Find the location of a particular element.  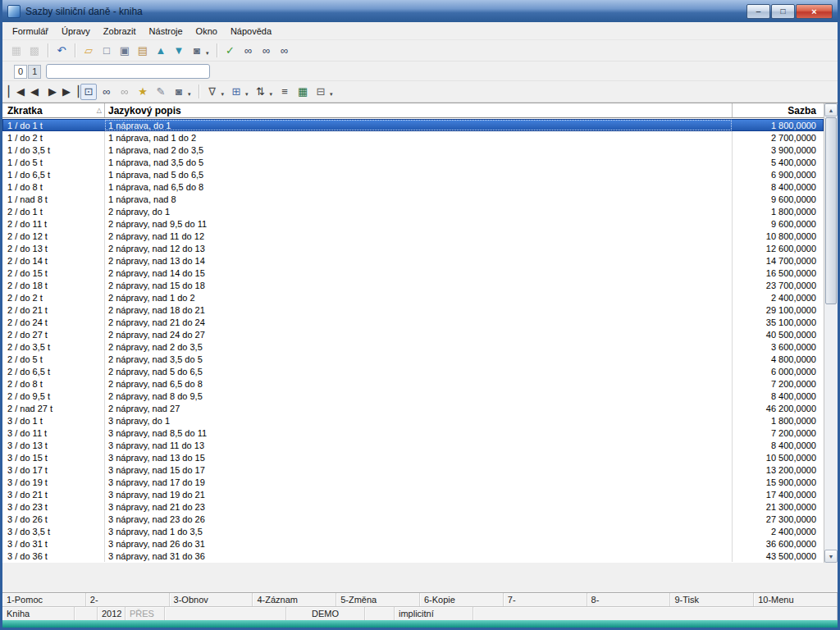

table-row: 2 / do 14 t2 nápravy, nad 13 do 1414 700… is located at coordinates (413, 261).